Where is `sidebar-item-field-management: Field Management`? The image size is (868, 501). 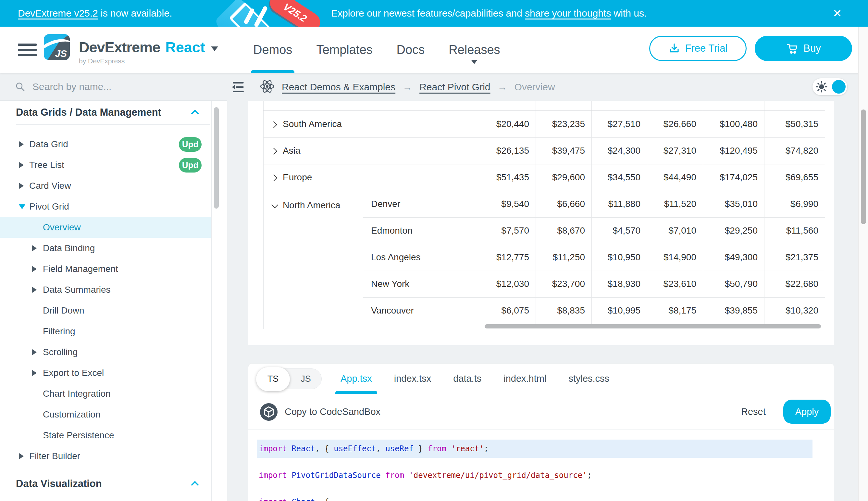
sidebar-item-field-management: Field Management is located at coordinates (106, 269).